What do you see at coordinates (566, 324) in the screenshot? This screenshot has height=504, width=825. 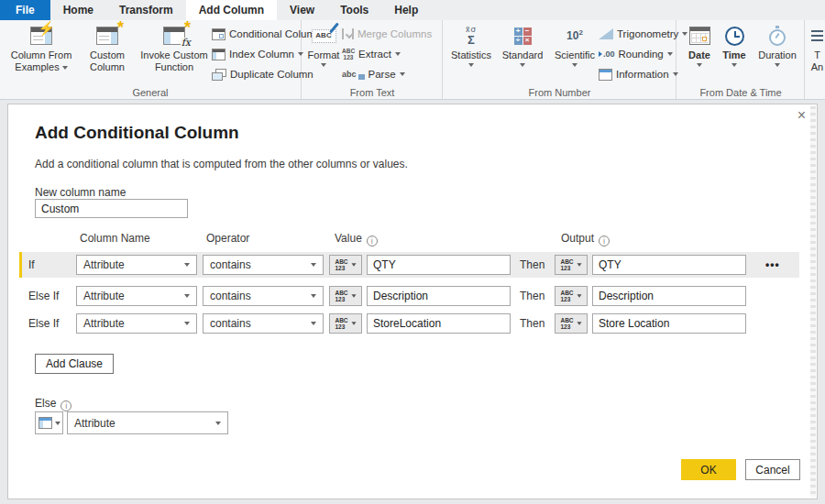 I see `abc123-icon: ABC123` at bounding box center [566, 324].